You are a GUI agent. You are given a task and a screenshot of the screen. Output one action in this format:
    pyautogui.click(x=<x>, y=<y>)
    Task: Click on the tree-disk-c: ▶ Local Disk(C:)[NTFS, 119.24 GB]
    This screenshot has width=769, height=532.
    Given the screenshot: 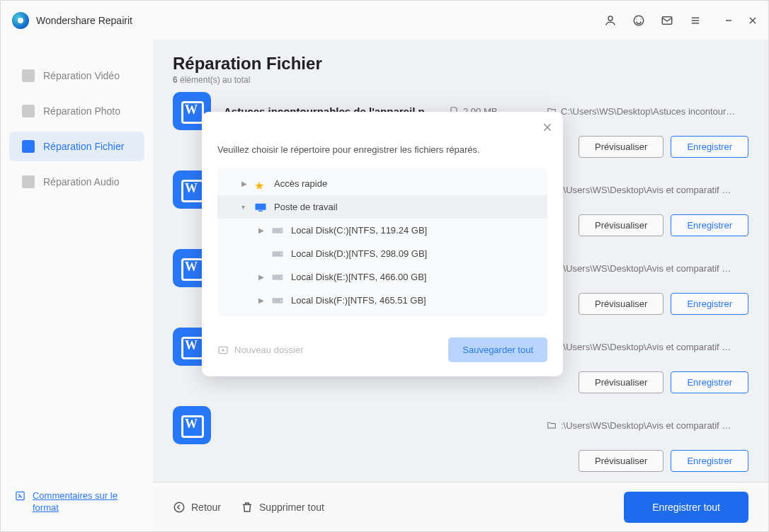 What is the action you would take?
    pyautogui.click(x=382, y=231)
    